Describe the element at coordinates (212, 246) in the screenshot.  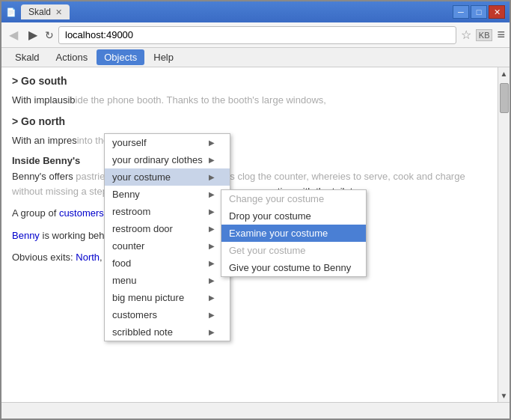
I see `submenu-arrow-counter: ▶` at that location.